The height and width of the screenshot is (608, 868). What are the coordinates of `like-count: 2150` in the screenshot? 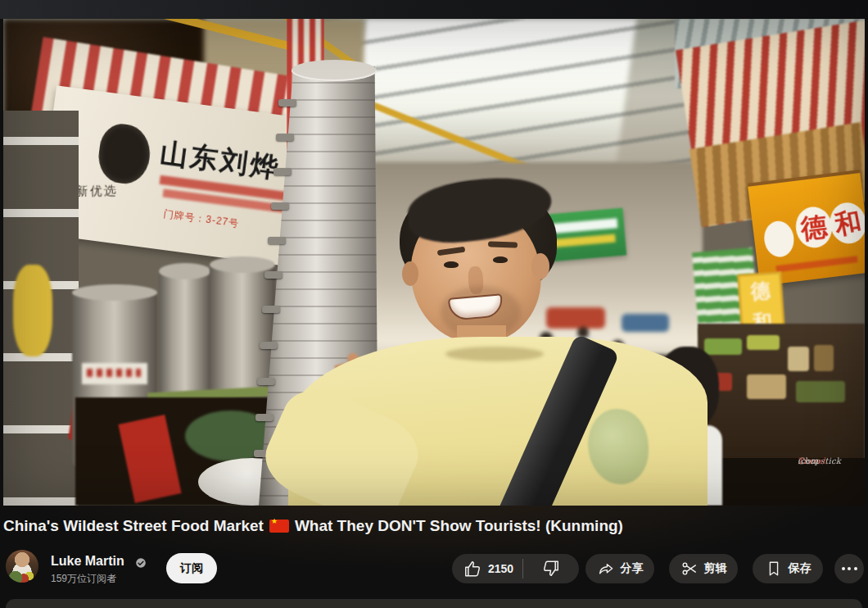 It's located at (501, 569).